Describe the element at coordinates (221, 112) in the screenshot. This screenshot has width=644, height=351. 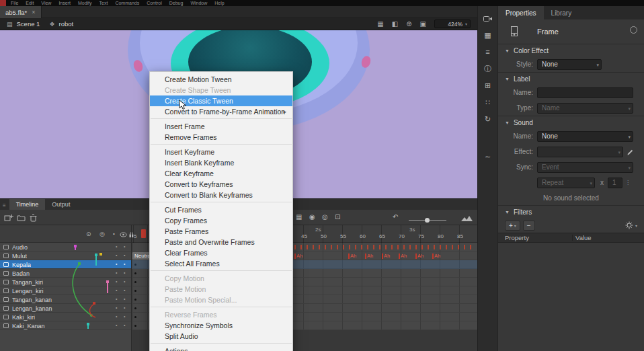
I see `menu-item-convert-to-frame-by-frame-animation: Convert to Frame-by-Frame Animation▸` at that location.